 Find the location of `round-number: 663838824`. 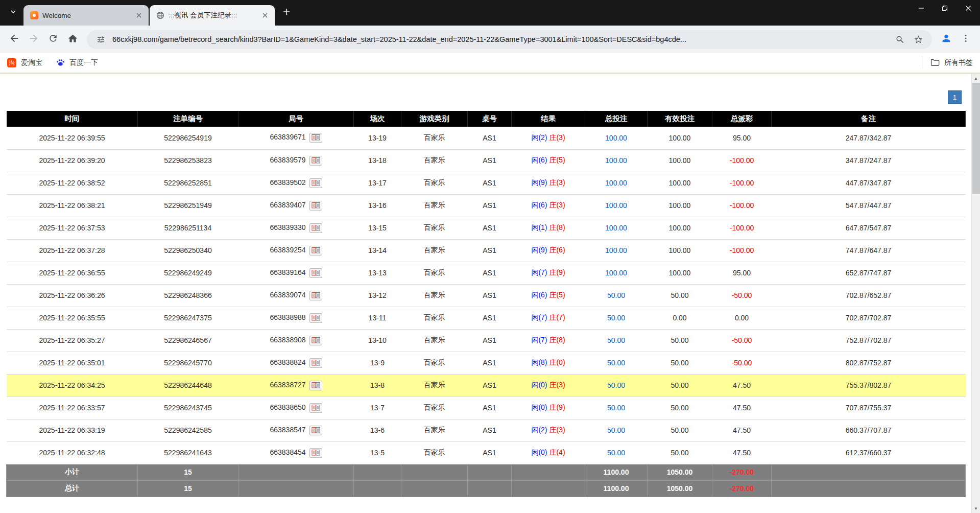

round-number: 663838824 is located at coordinates (296, 363).